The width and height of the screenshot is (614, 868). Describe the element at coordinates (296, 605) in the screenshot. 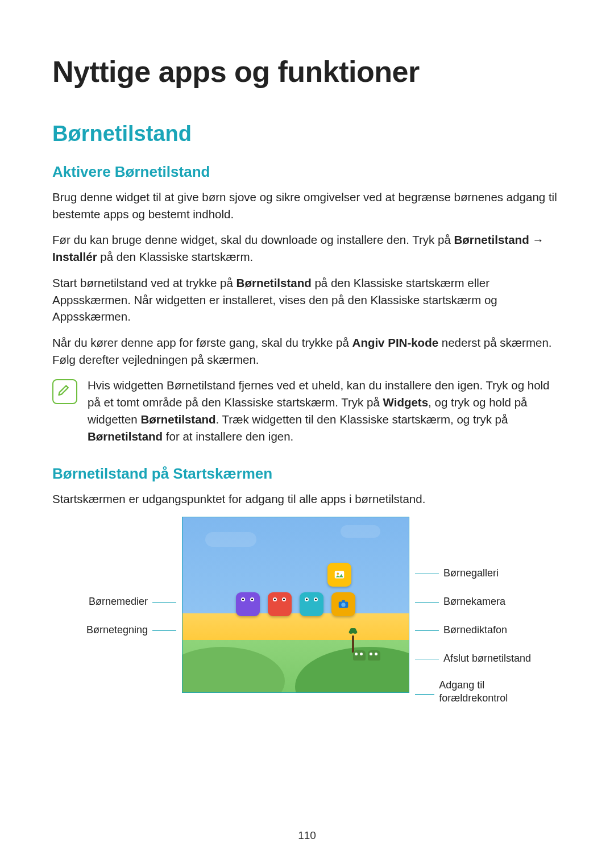

I see `kids-home-scene` at that location.